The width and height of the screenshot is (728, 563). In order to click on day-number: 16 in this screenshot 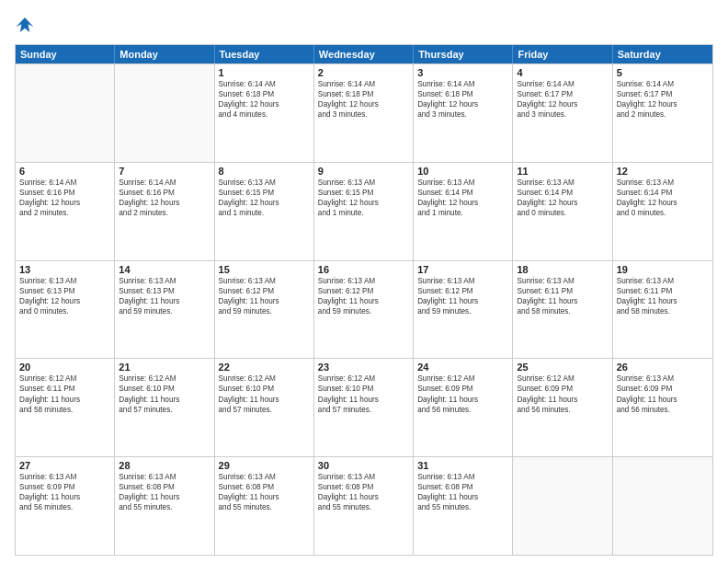, I will do `click(364, 270)`.